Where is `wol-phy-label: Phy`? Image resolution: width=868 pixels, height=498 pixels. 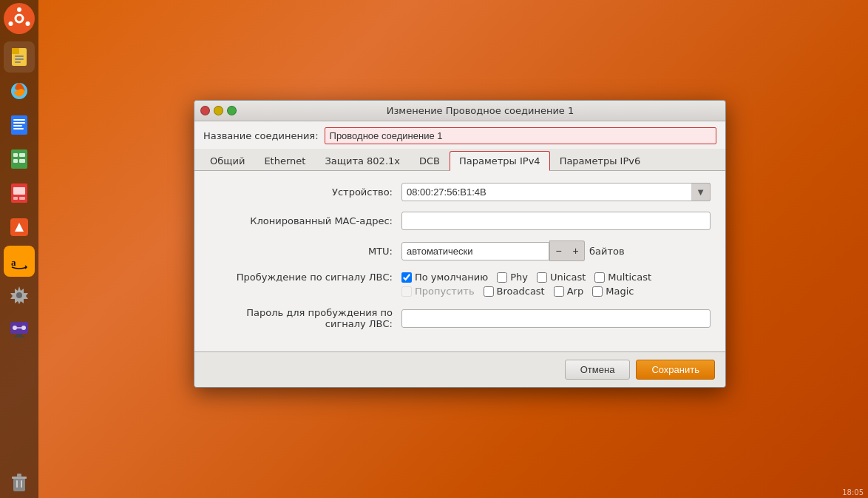
wol-phy-label: Phy is located at coordinates (519, 277).